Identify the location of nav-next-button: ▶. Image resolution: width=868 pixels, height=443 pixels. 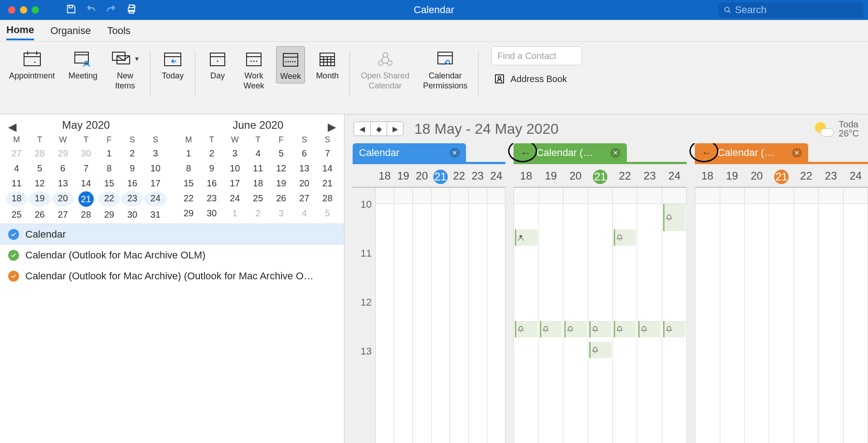
(395, 129).